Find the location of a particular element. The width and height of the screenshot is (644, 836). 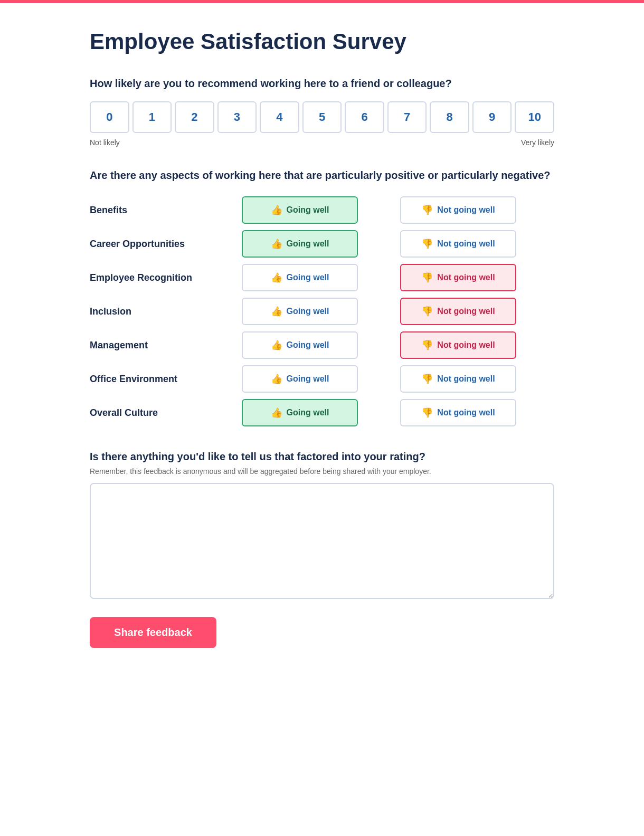

nps-section: How likely are you to recommend working … is located at coordinates (322, 111).